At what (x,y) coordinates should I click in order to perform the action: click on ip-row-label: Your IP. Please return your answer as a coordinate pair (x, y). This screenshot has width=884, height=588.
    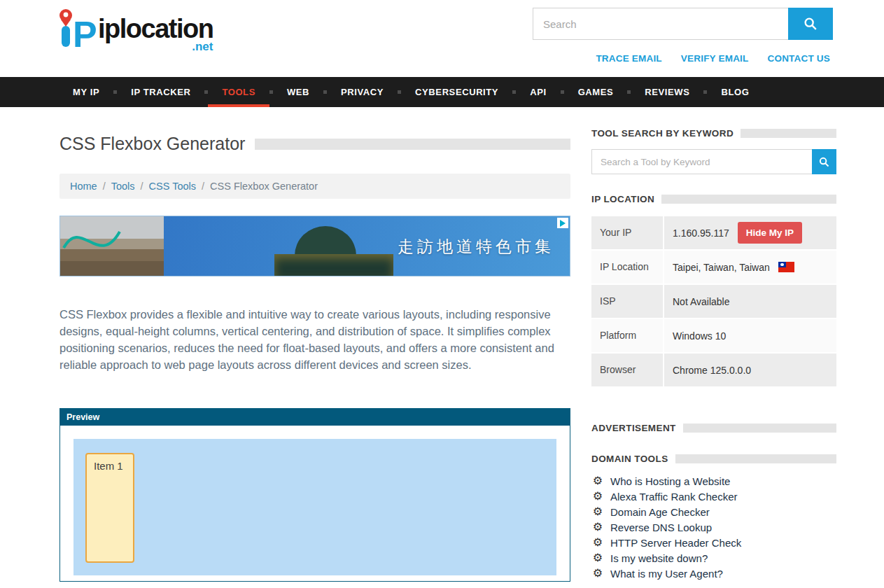
    Looking at the image, I should click on (628, 232).